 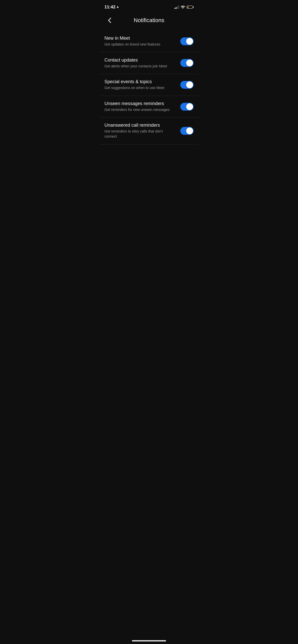 What do you see at coordinates (142, 131) in the screenshot?
I see `setting-text-unanswered-calls: Unanswered call remindersGet reminders t…` at bounding box center [142, 131].